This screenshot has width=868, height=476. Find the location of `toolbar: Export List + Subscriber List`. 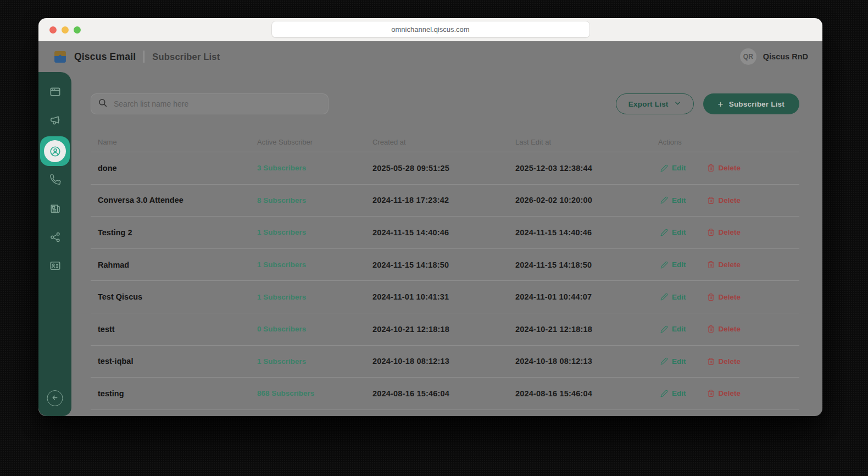

toolbar: Export List + Subscriber List is located at coordinates (445, 104).